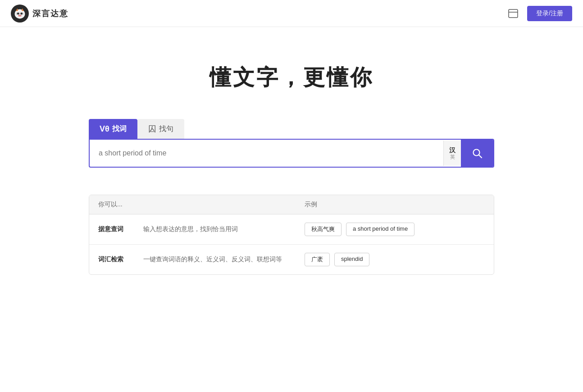 This screenshot has height=392, width=583. What do you see at coordinates (166, 129) in the screenshot?
I see `tab-find-sentence-label: 找句` at bounding box center [166, 129].